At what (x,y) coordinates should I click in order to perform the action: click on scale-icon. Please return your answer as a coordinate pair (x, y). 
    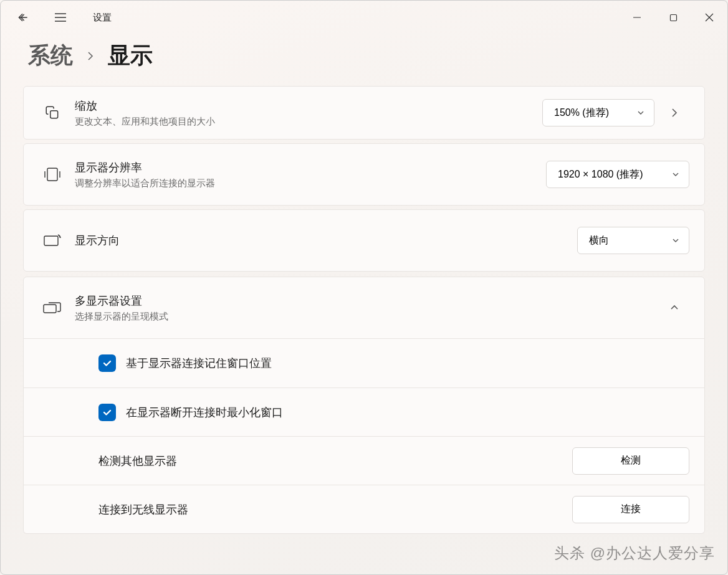
    Looking at the image, I should click on (52, 113).